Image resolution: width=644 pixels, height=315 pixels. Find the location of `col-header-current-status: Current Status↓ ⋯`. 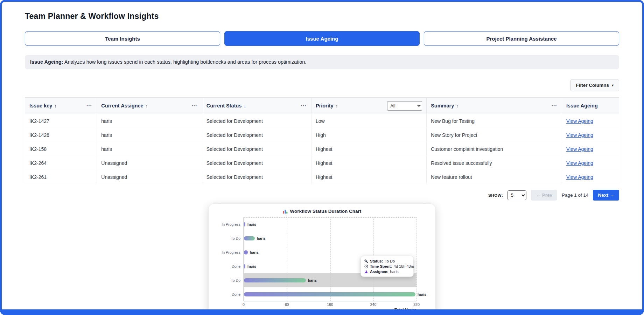

col-header-current-status: Current Status↓ ⋯ is located at coordinates (257, 106).